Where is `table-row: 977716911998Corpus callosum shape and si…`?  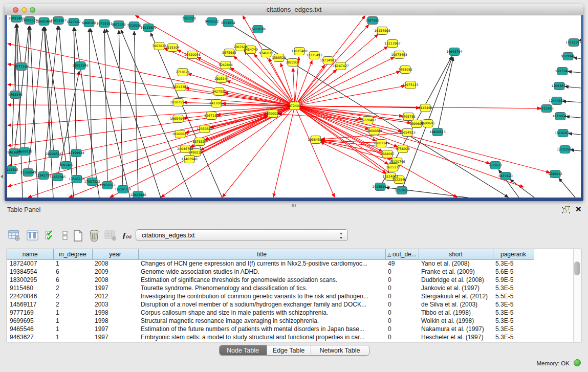
table-row: 977716911998Corpus callosum shape and si… is located at coordinates (270, 313).